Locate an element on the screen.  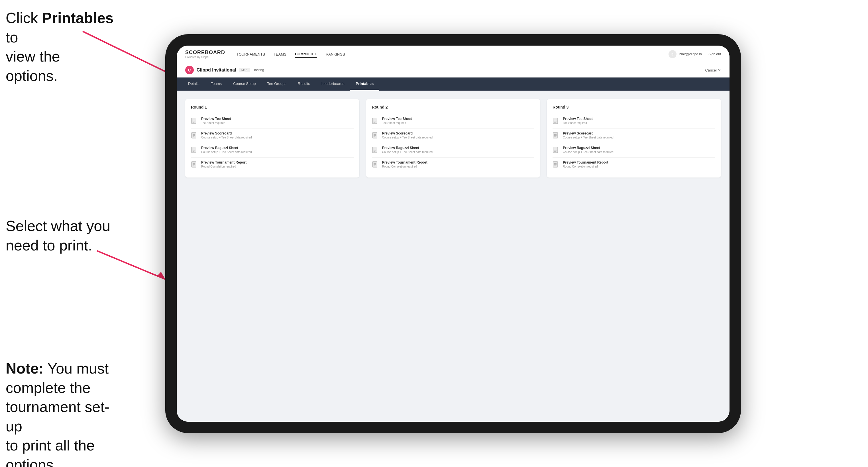
print-item-r1-scorecard: Preview Scorecard Course setup + Tee She… is located at coordinates (272, 136).